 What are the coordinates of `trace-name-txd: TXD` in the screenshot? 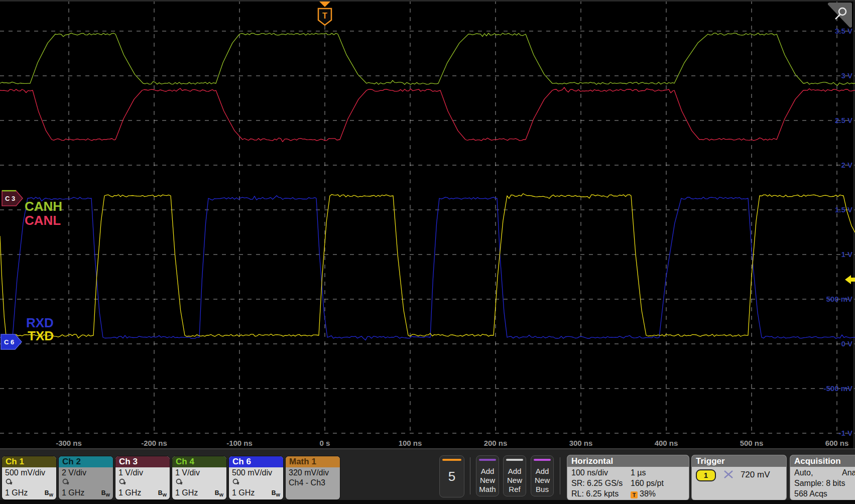 It's located at (41, 336).